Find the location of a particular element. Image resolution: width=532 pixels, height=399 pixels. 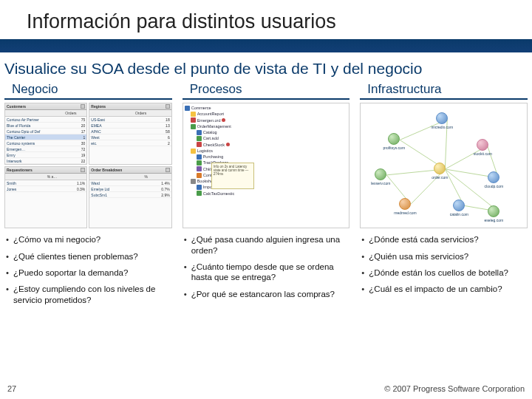

col-head-infra: Infrastructura is located at coordinates (443, 90).